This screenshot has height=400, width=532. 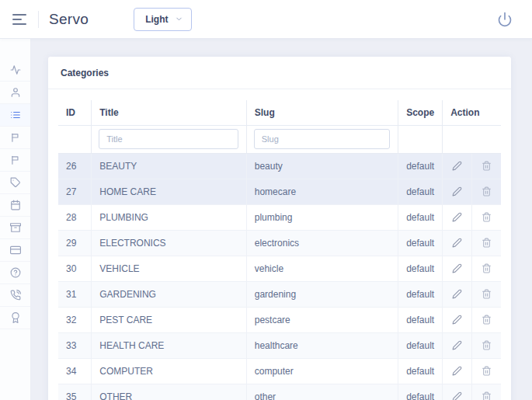 What do you see at coordinates (179, 19) in the screenshot?
I see `chevron-slot` at bounding box center [179, 19].